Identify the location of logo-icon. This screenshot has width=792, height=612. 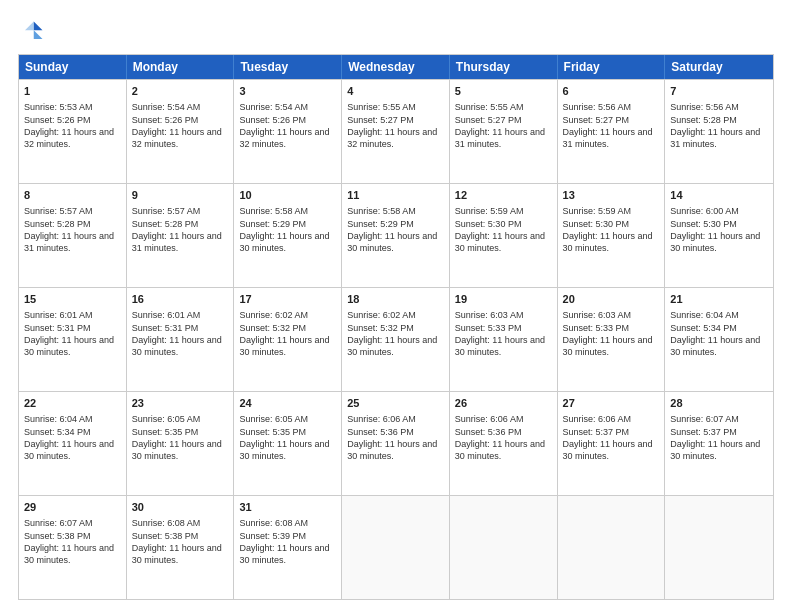
(32, 32).